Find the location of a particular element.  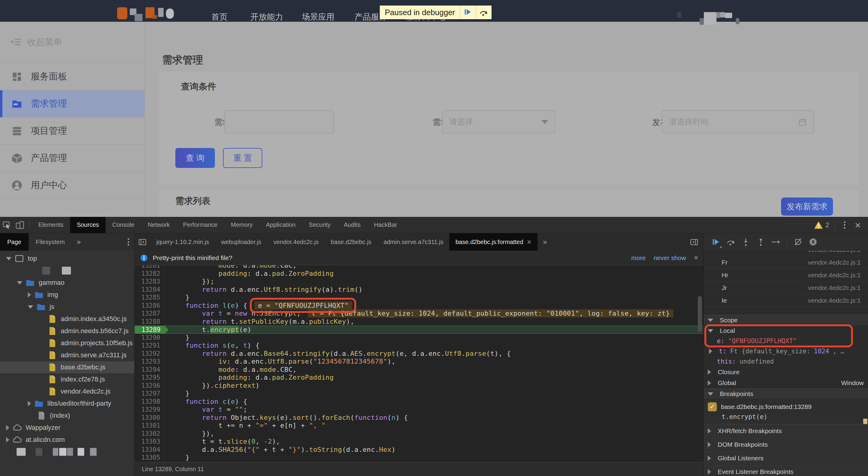

code-line-13289: 13289 t.encrypt(e) is located at coordinates (419, 330).